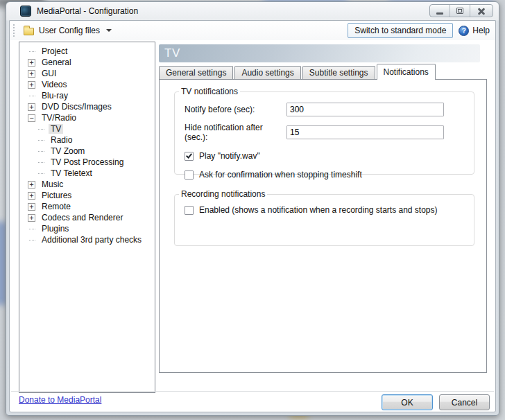 Image resolution: width=505 pixels, height=420 pixels. Describe the element at coordinates (59, 118) in the screenshot. I see `tree-item-label: TV/Radio` at that location.